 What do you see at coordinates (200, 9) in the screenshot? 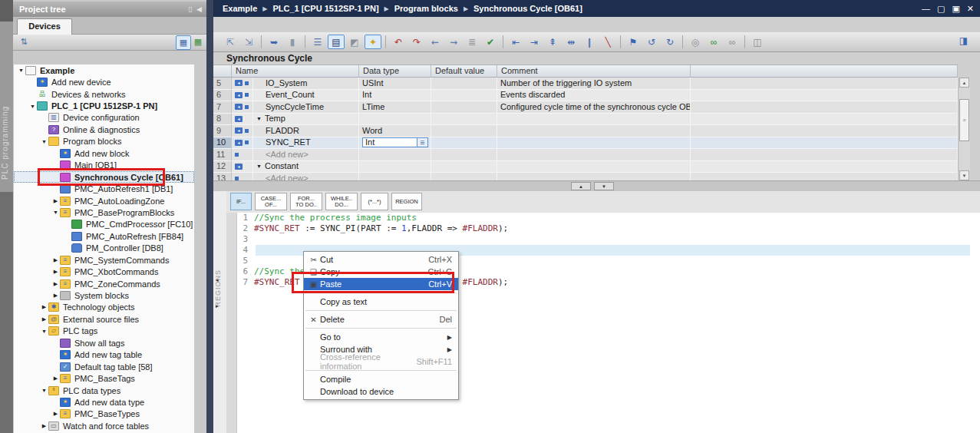
I see `collapse-panel-icon: ◀` at bounding box center [200, 9].